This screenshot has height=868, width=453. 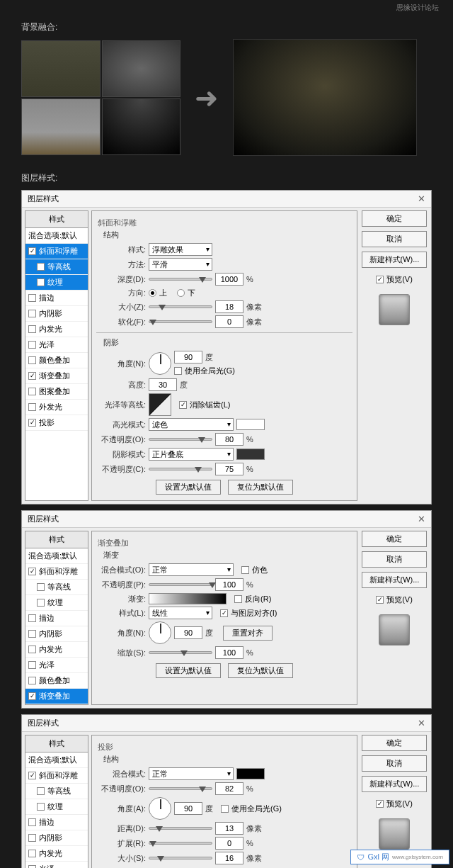 What do you see at coordinates (180, 828) in the screenshot?
I see `sh-distance-slider` at bounding box center [180, 828].